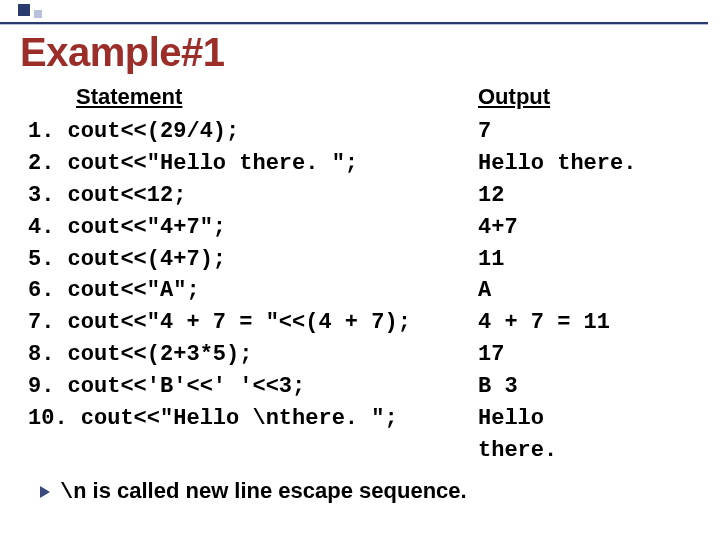  Describe the element at coordinates (589, 323) in the screenshot. I see `output-row: 4 + 7 = 11` at that location.